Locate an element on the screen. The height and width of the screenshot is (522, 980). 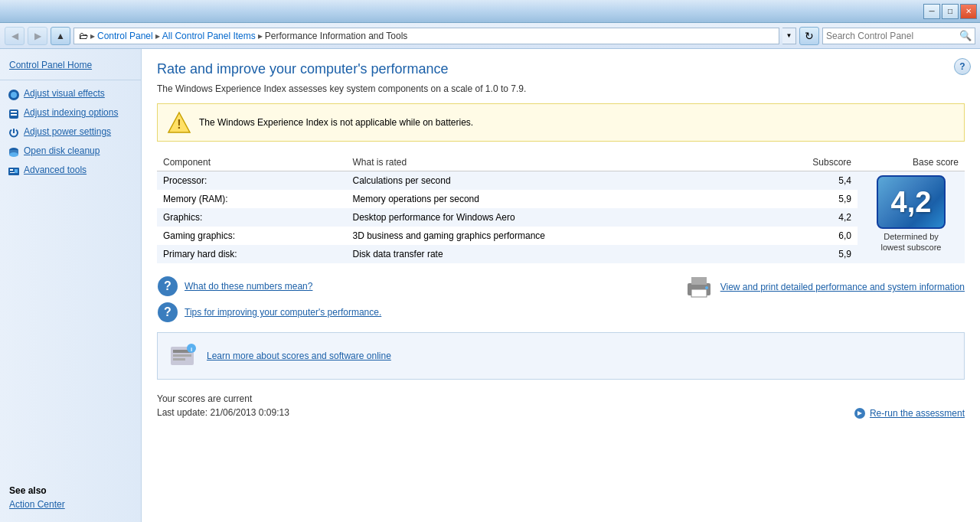
folder-icon: 🗁 is located at coordinates (83, 36).